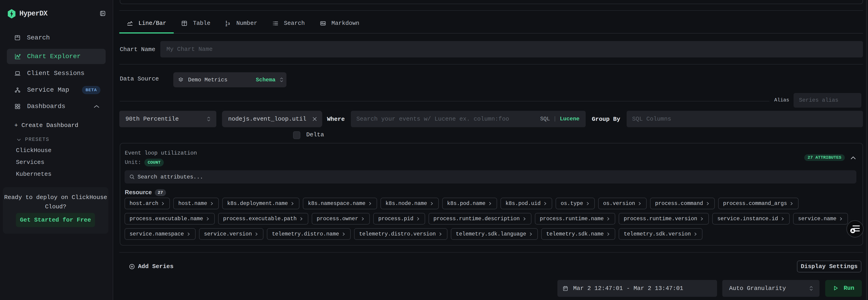 Image resolution: width=868 pixels, height=300 pixels. Describe the element at coordinates (226, 25) in the screenshot. I see `svg-text: 2` at that location.